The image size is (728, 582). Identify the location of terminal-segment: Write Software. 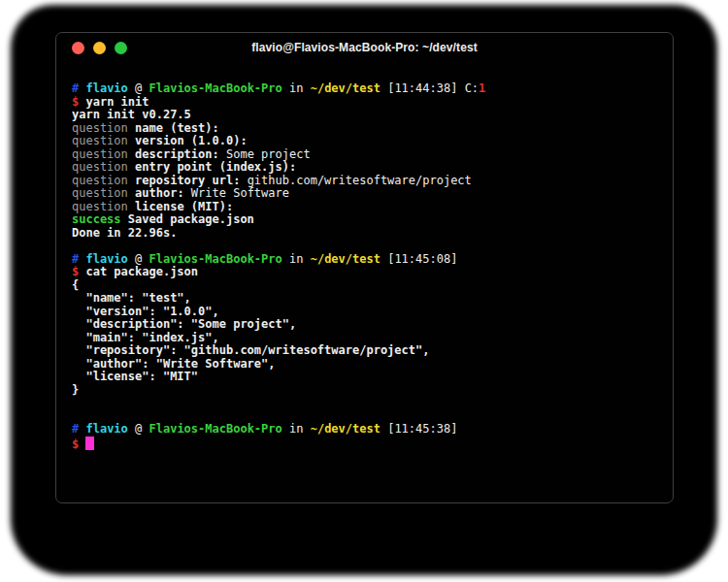
(237, 193).